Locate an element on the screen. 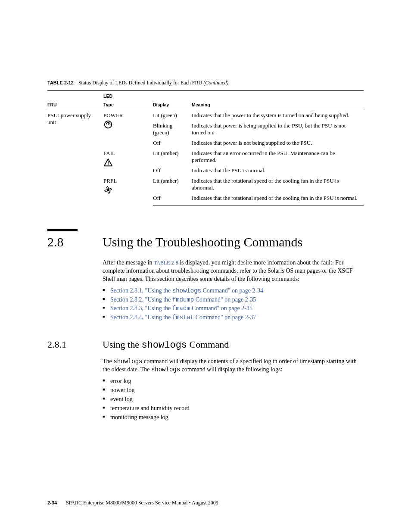 Image resolution: width=411 pixels, height=532 pixels. text-span: After the message in is located at coordinates (128, 263).